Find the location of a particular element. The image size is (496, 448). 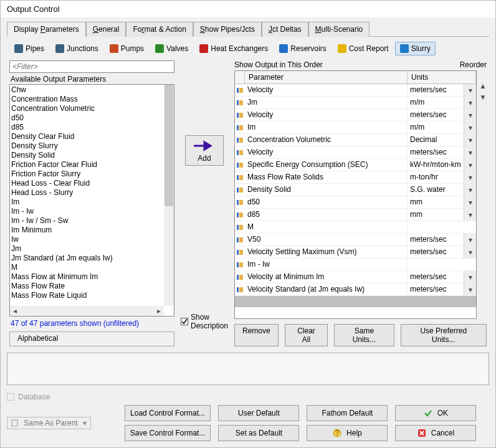

list-item: Jm Standard (at Jm equals Iw) is located at coordinates (87, 258).